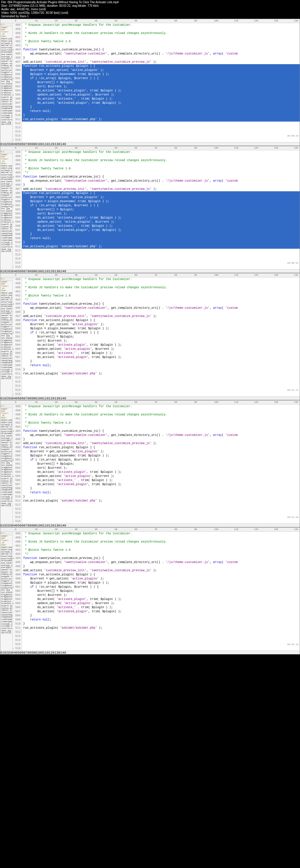  What do you see at coordinates (6, 44) in the screenshot?
I see `sidebar-item: already-del` at bounding box center [6, 44].